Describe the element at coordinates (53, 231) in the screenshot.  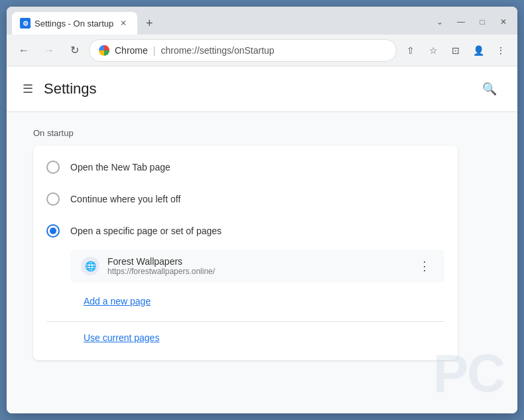
I see `radio-specific` at that location.